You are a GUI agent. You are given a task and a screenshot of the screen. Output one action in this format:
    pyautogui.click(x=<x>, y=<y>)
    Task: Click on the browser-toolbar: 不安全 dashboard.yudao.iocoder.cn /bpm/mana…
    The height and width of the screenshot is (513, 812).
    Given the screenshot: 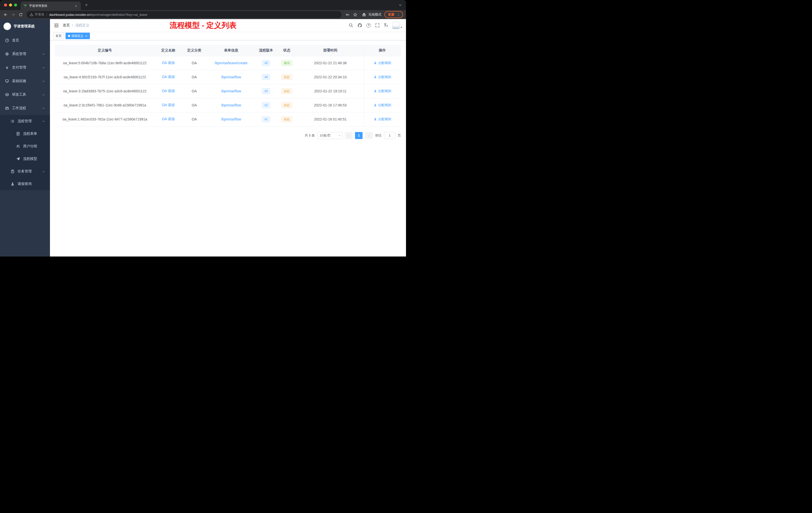 What is the action you would take?
    pyautogui.click(x=203, y=15)
    